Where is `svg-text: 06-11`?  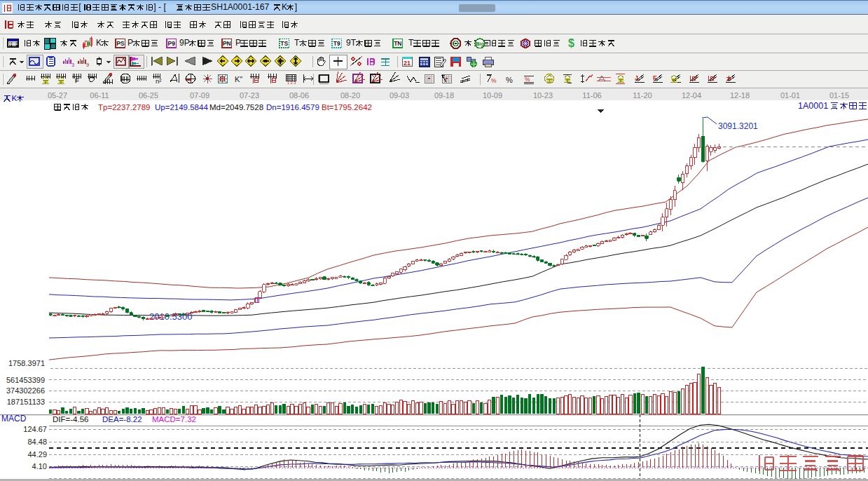 svg-text: 06-11 is located at coordinates (99, 95).